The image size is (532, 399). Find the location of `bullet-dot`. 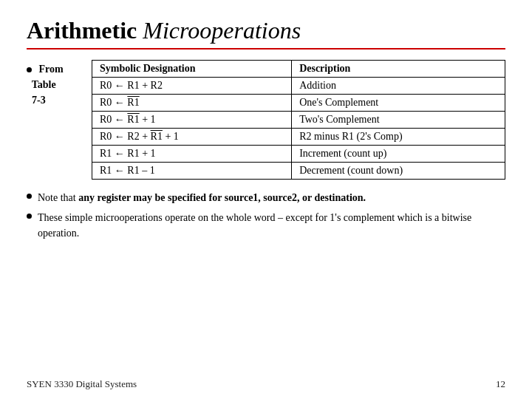

bullet-dot is located at coordinates (30, 69).